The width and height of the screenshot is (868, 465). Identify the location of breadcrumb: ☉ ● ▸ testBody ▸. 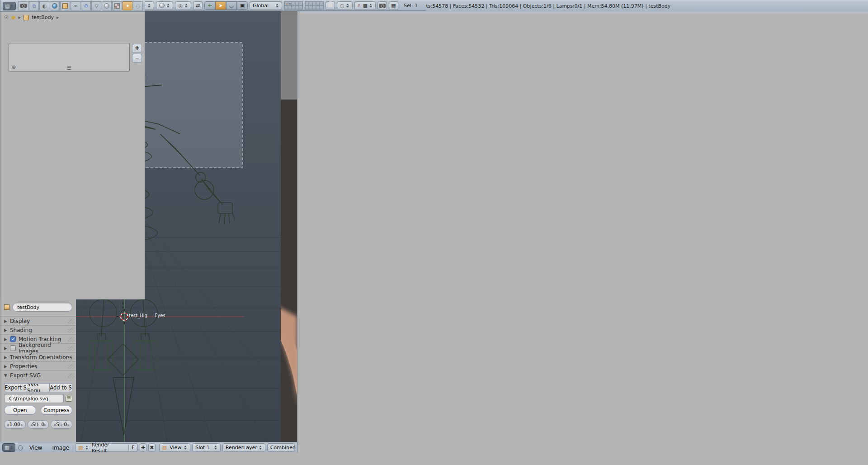
(72, 17).